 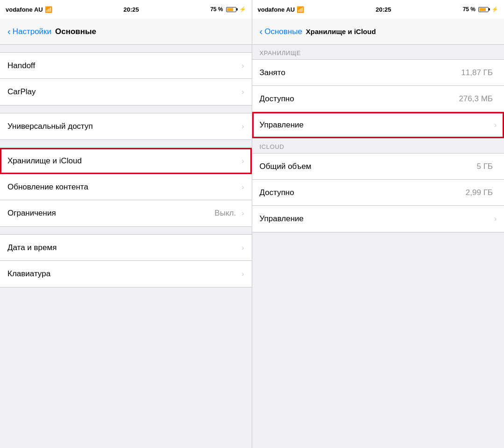 What do you see at coordinates (126, 187) in the screenshot?
I see `left-bottom-group: Хранилище и iCloud › Обновление контента…` at bounding box center [126, 187].